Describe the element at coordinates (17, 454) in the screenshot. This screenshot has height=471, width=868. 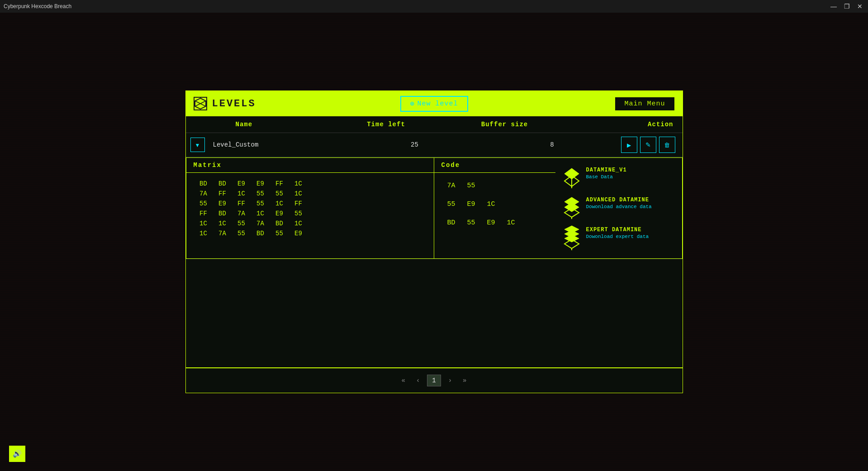
I see `sound-icon: 🔊` at that location.